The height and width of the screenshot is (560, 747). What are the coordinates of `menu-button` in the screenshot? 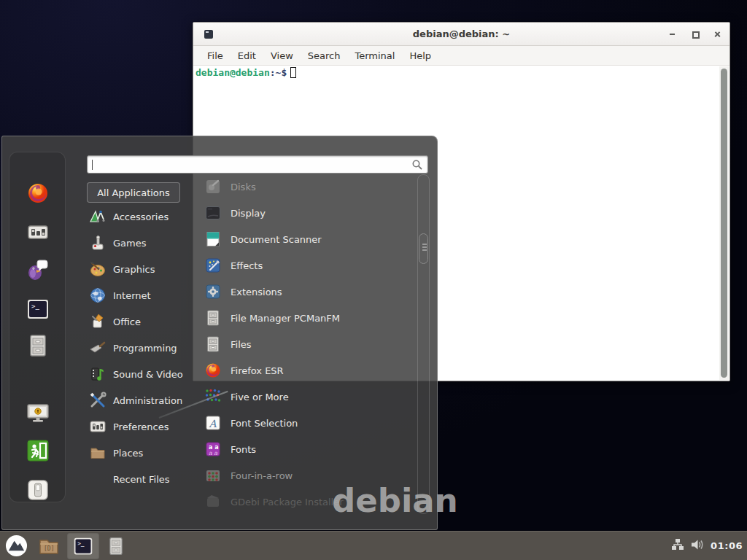 It's located at (16, 546).